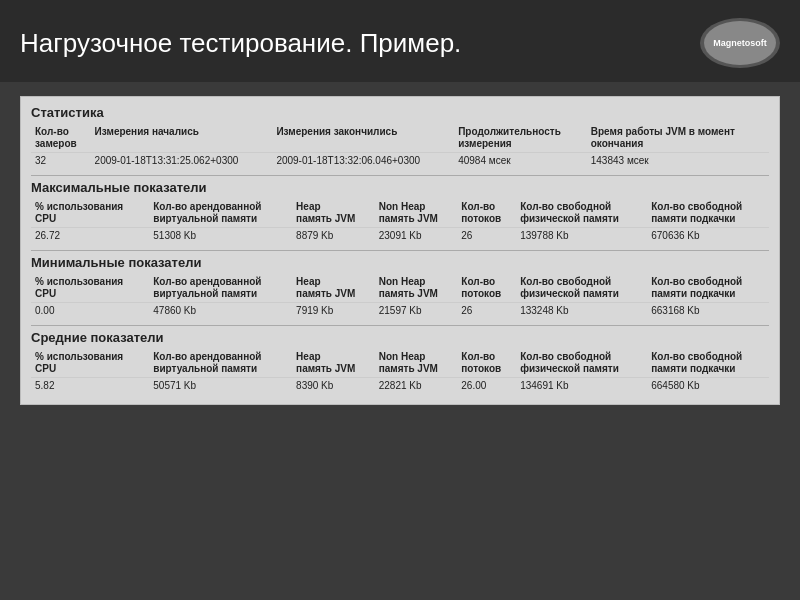  Describe the element at coordinates (400, 262) in the screenshot. I see `min-section-title: Минимальные показатели` at that location.